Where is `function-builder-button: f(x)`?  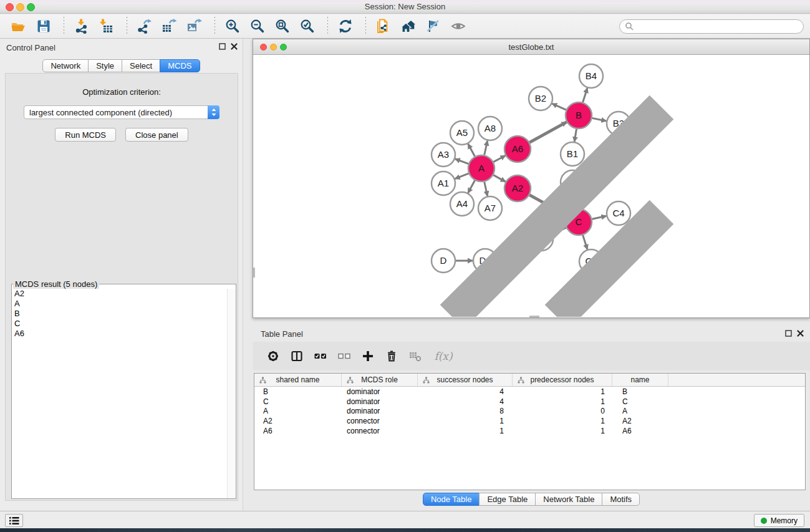
function-builder-button: f(x) is located at coordinates (443, 356).